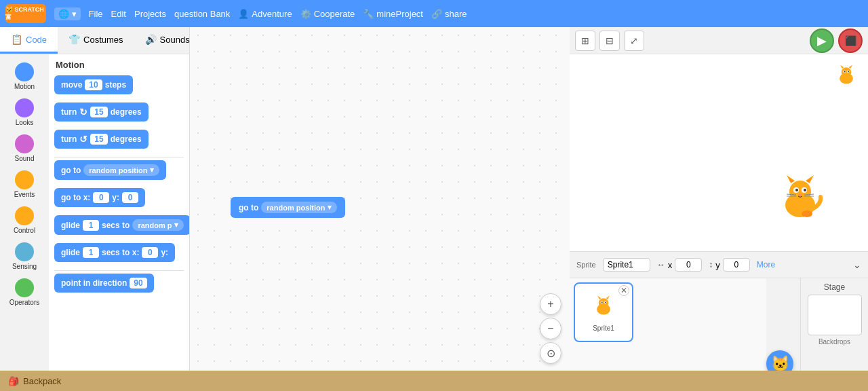  I want to click on green-flag-button: ▶, so click(822, 41).